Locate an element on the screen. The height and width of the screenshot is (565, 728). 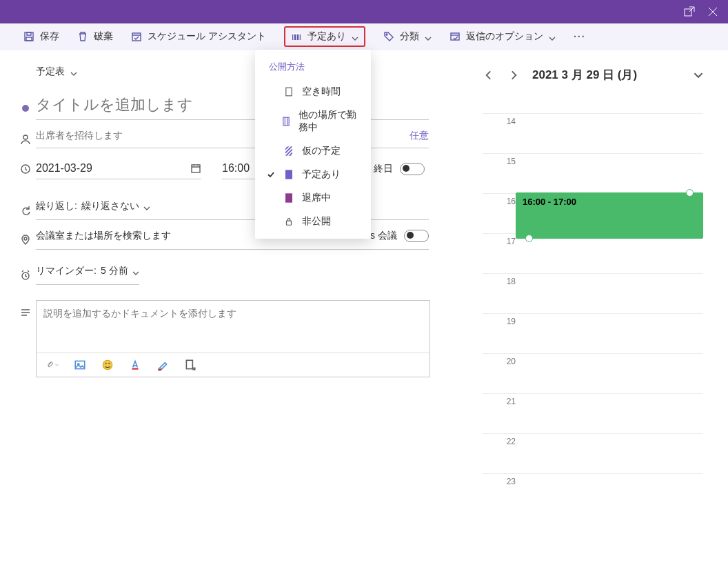
reminder-picker: リマインダー: 5 分前 is located at coordinates (88, 275).